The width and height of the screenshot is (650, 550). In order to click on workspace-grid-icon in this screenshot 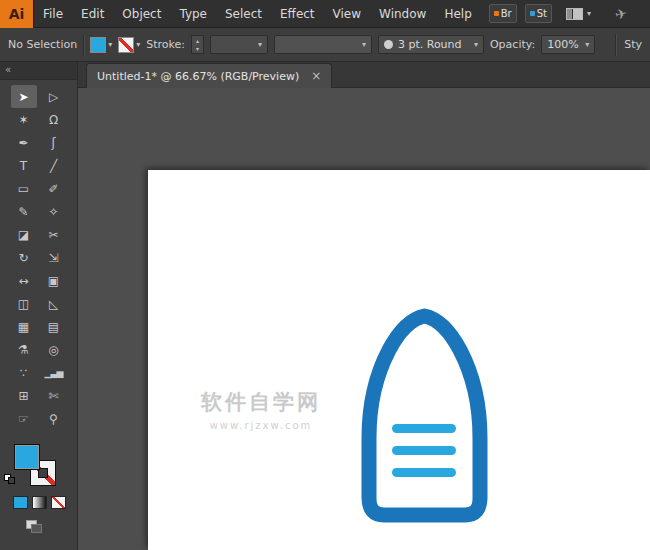, I will do `click(574, 14)`.